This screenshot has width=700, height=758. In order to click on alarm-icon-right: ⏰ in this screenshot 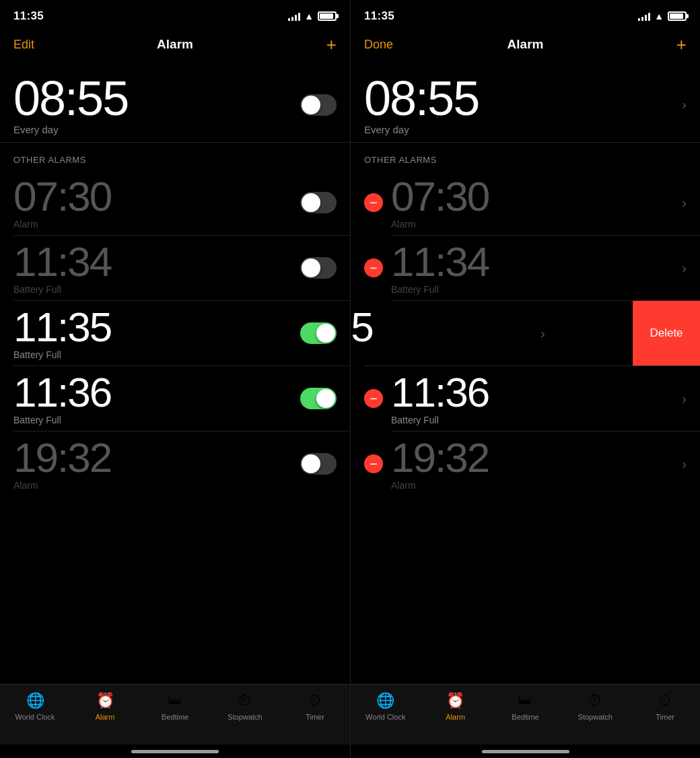, I will do `click(456, 701)`.